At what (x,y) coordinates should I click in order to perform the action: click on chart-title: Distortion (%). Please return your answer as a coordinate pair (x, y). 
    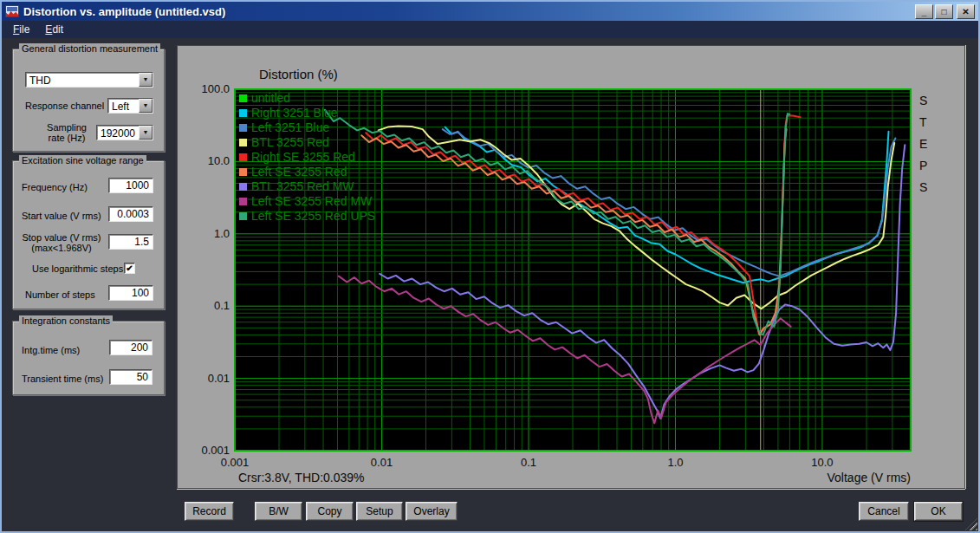
    Looking at the image, I should click on (298, 75).